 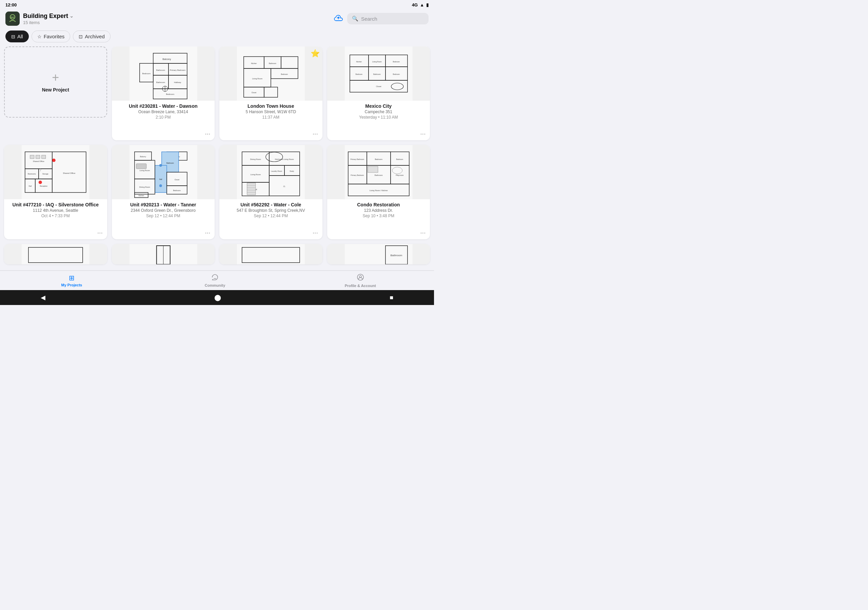 I want to click on back-button: ◀, so click(x=43, y=297).